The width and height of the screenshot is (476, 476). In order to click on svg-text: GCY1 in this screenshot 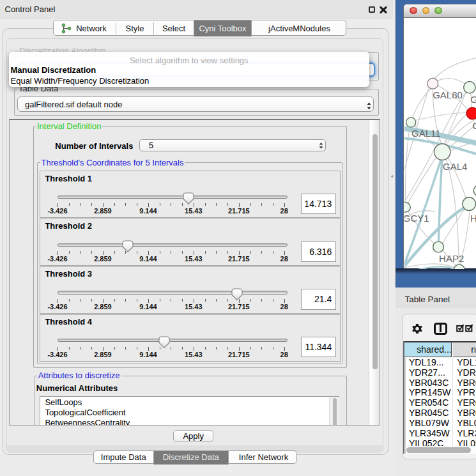, I will do `click(417, 219)`.